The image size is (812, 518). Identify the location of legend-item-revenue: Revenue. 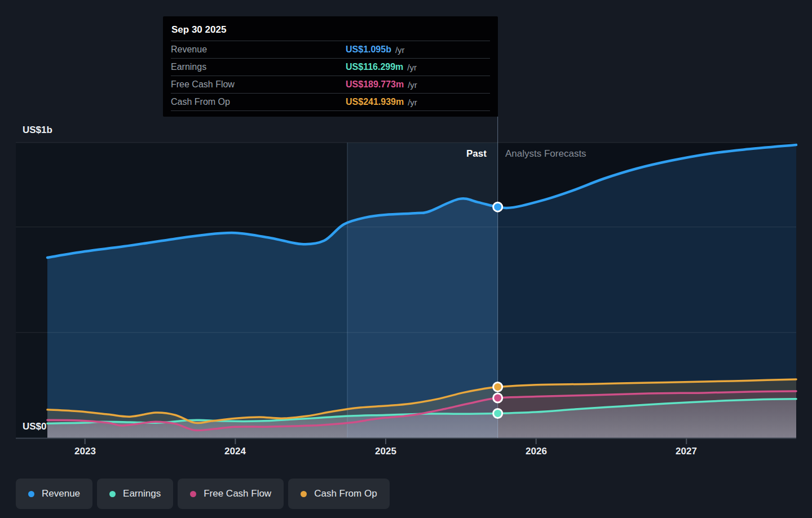
(54, 494).